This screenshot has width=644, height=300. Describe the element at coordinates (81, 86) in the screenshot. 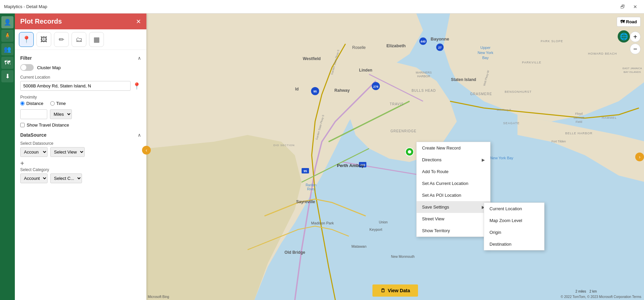

I see `location-row: 📍` at that location.